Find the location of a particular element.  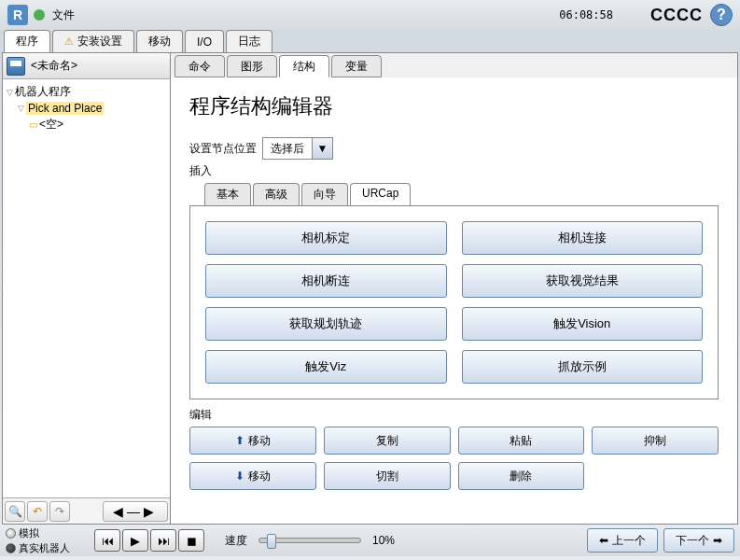

cmd-camera-connect: 相机连接 is located at coordinates (582, 238).